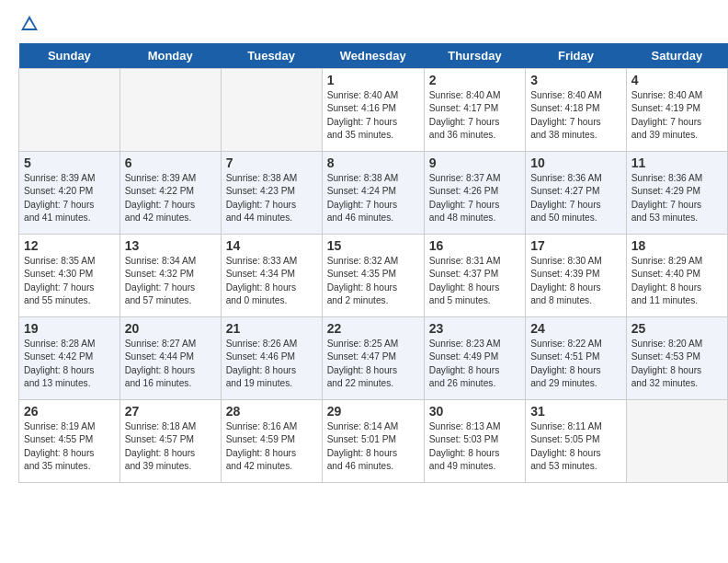  What do you see at coordinates (665, 134) in the screenshot?
I see `daylight-minutes-text: and 39 minutes.` at bounding box center [665, 134].